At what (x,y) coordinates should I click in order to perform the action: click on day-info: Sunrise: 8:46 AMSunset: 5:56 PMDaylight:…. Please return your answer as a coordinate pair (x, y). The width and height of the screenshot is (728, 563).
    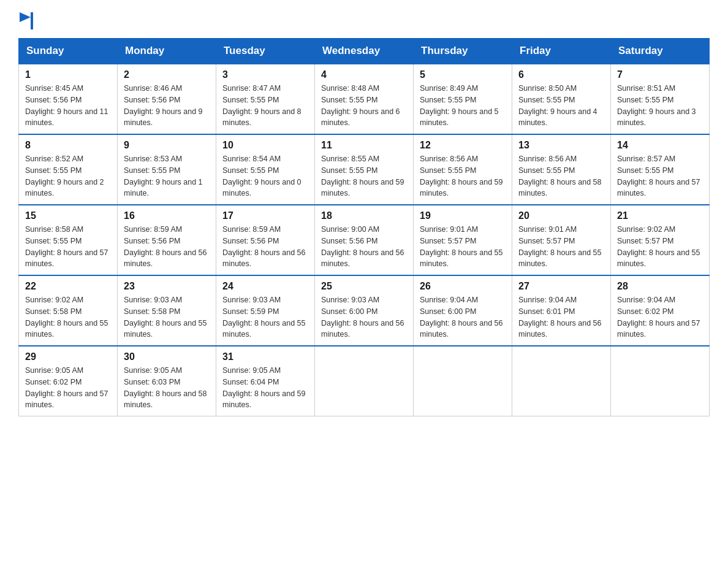
    Looking at the image, I should click on (167, 105).